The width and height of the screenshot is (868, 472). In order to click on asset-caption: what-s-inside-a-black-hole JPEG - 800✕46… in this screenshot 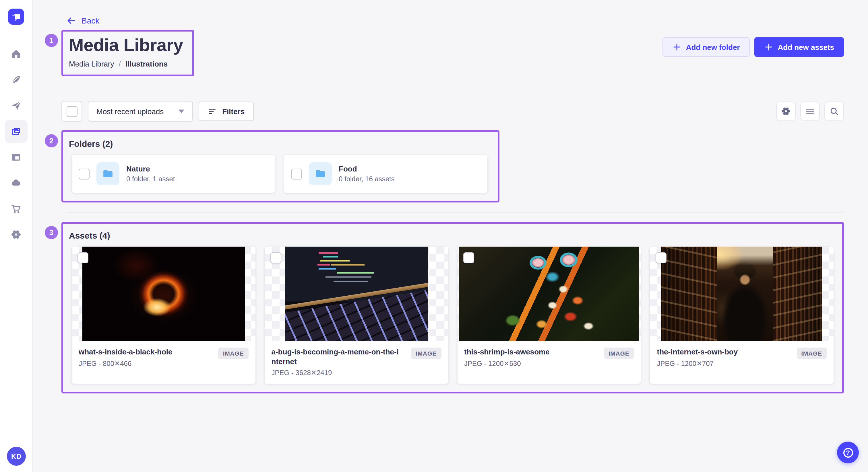, I will do `click(164, 363)`.